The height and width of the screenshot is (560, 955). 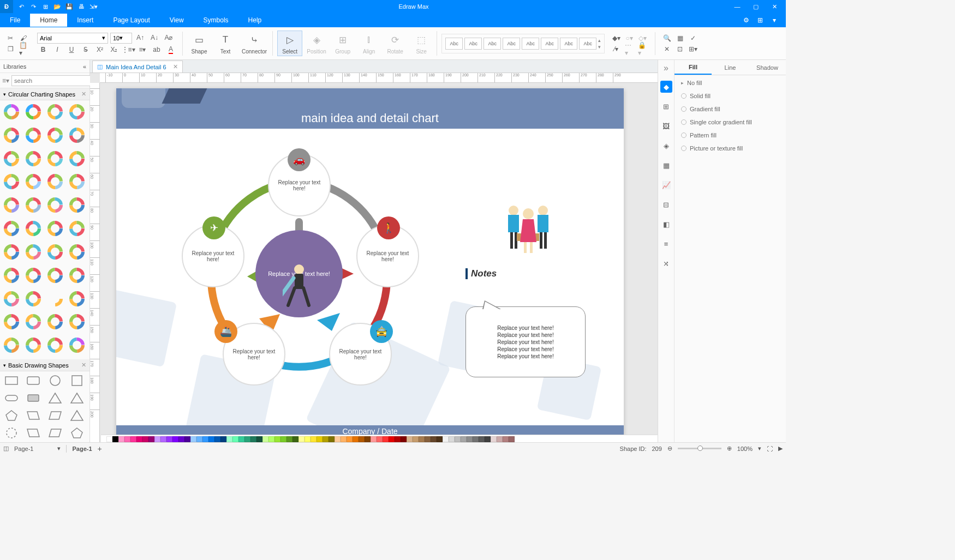 I want to click on style-preset-4: Abc, so click(x=511, y=44).